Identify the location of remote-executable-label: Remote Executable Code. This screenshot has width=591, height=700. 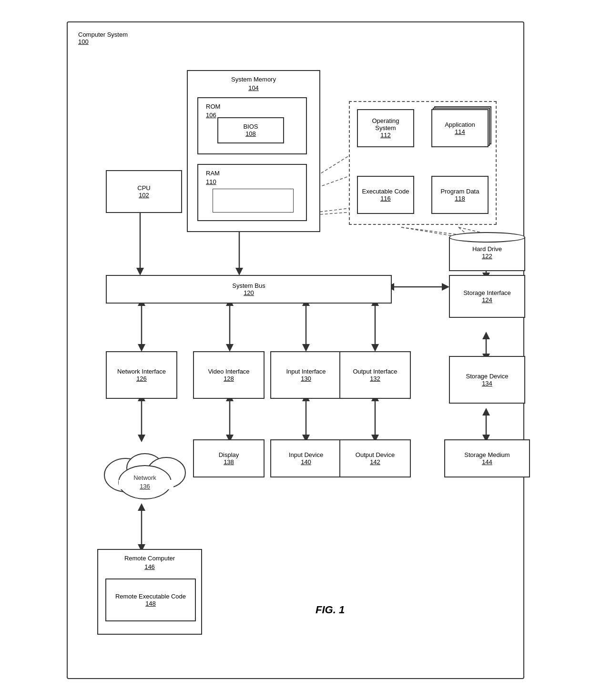
(151, 597).